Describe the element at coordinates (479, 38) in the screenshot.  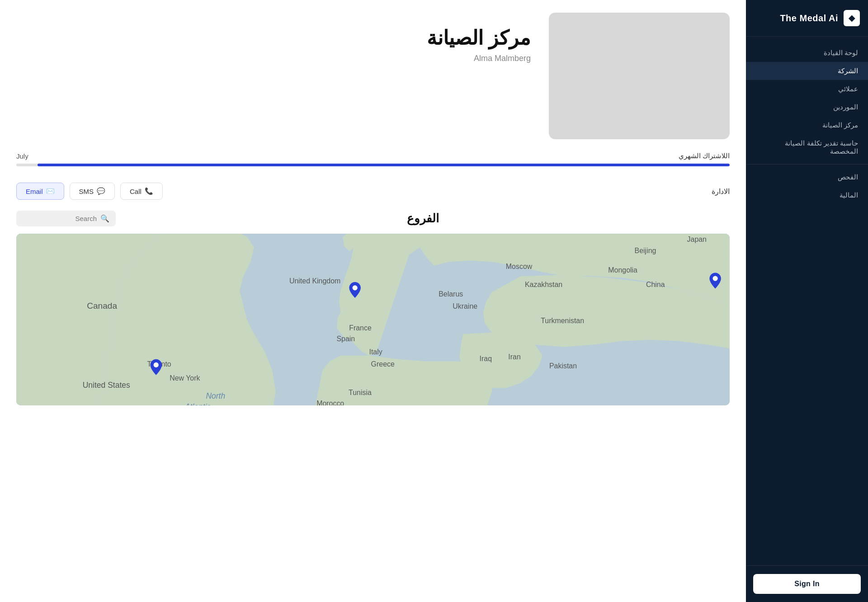
I see `company-name: مركز الصيانة` at that location.